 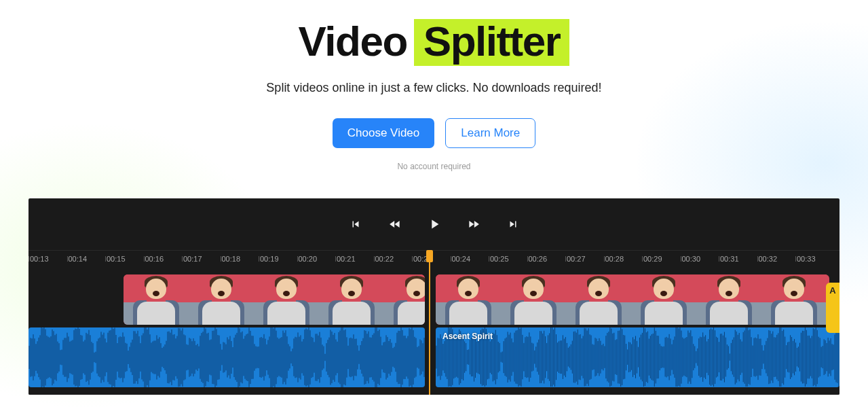 What do you see at coordinates (700, 259) in the screenshot?
I see `ruler-tick: 00:30` at bounding box center [700, 259].